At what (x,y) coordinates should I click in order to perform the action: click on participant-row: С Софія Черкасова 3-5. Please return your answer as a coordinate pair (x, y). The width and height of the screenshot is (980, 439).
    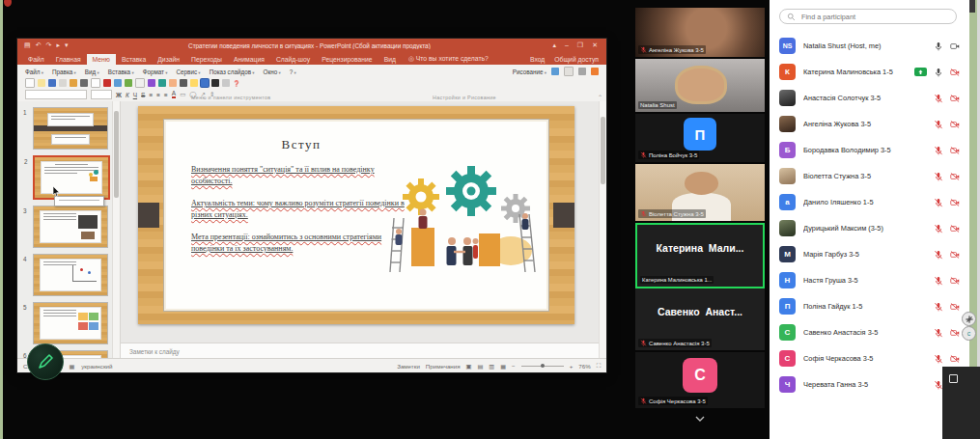
    Looking at the image, I should click on (869, 359).